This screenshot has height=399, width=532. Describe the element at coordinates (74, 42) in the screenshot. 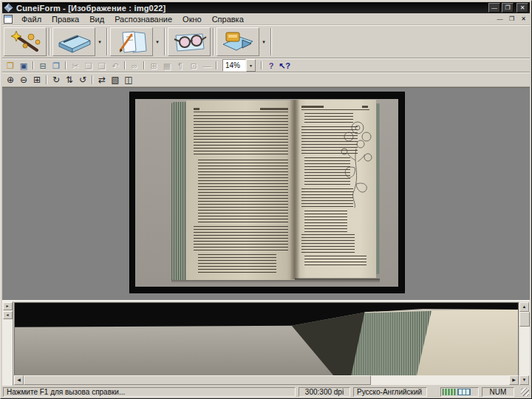

I see `scanner-icon` at that location.